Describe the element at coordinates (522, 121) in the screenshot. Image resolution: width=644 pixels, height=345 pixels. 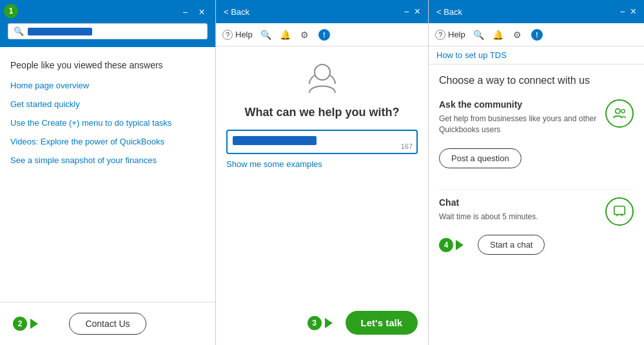
I see `community-section-left: Ask the community Get help from business…` at that location.